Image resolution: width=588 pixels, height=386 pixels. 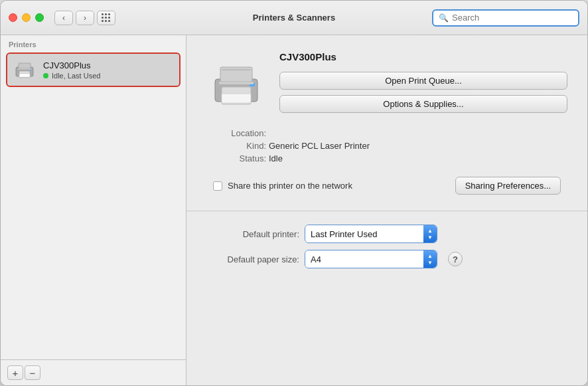 What do you see at coordinates (387, 211) in the screenshot?
I see `divider` at bounding box center [387, 211].